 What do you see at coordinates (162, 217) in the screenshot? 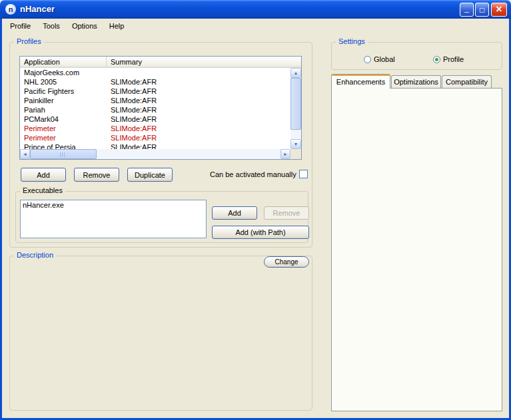
I see `executables-group: Executables nHancer.exe Add Remove Add (…` at bounding box center [162, 217].